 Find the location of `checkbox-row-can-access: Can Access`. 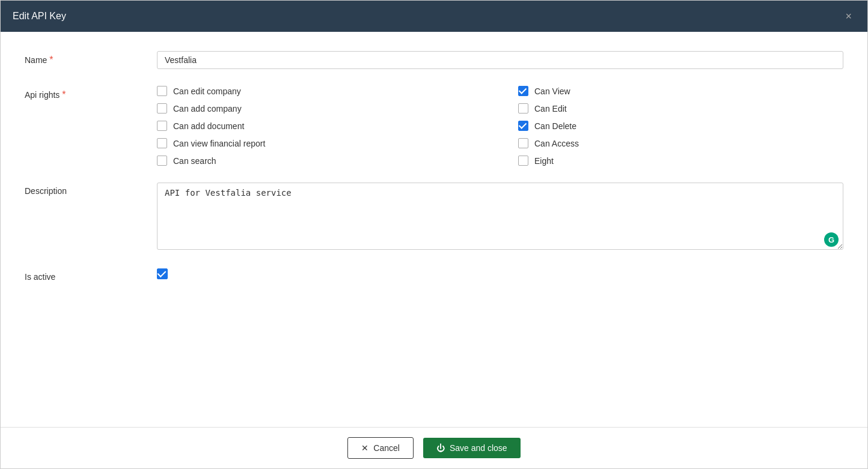

checkbox-row-can-access: Can Access is located at coordinates (680, 143).